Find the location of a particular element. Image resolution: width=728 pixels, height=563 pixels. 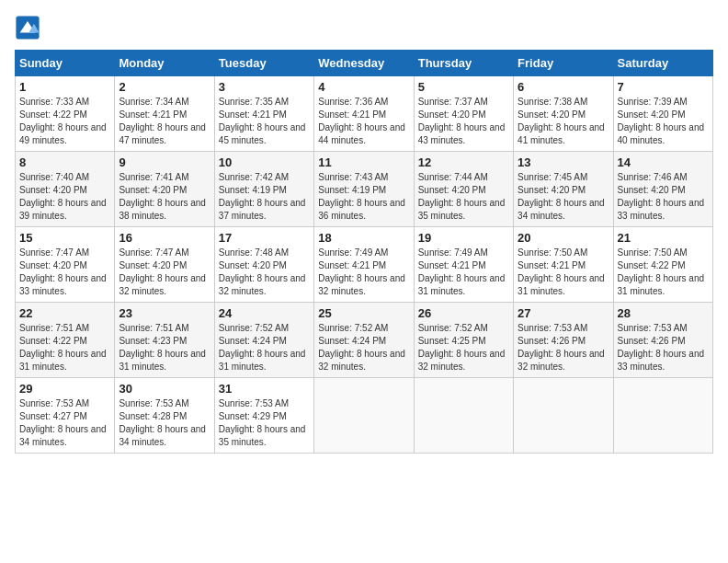

calendar-cell: 2Sunrise: 7:34 AMSunset: 4:21 PMDaylight… is located at coordinates (165, 114).